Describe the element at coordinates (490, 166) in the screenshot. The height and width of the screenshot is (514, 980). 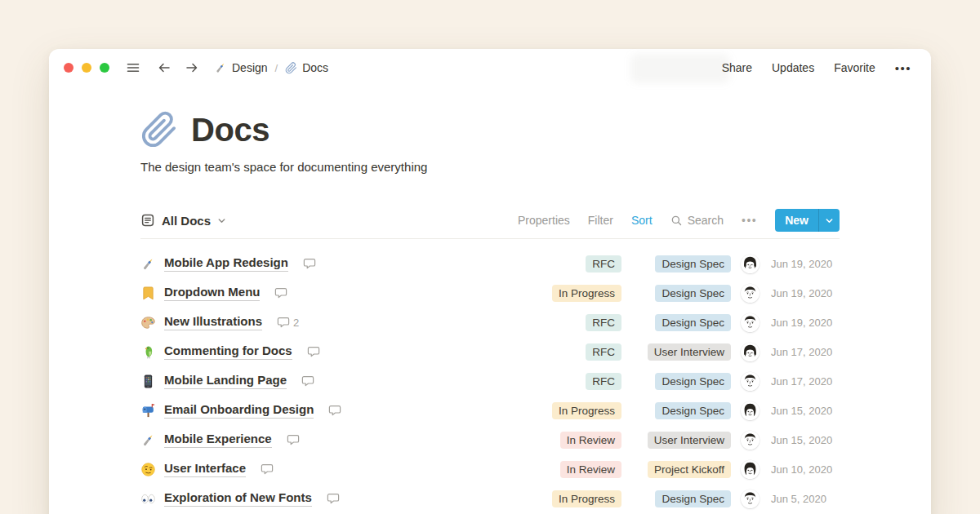
I see `page-subtitle: The design team's space for documenting …` at that location.